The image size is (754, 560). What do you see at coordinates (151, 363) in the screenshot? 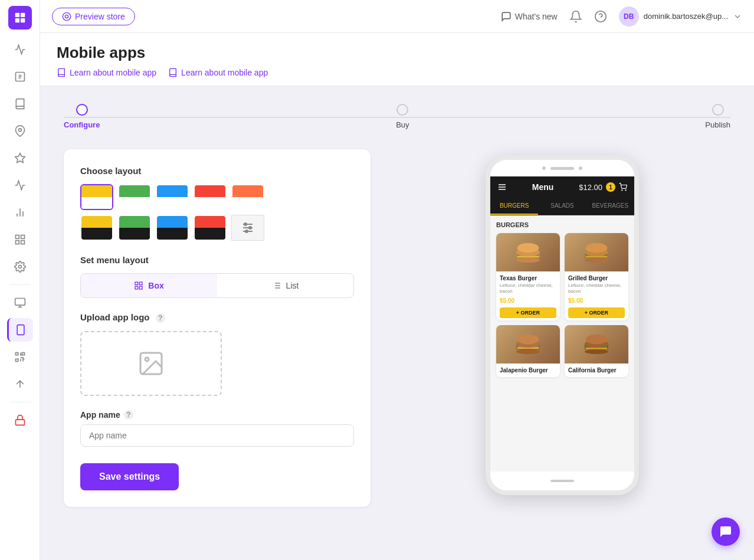
I see `upload-image-icon` at bounding box center [151, 363].